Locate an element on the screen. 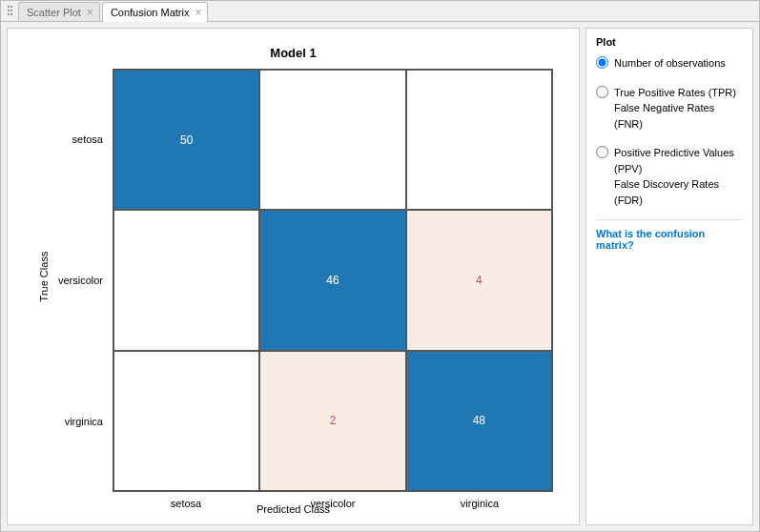 This screenshot has height=532, width=760. x-tick-label: setosa is located at coordinates (186, 503).